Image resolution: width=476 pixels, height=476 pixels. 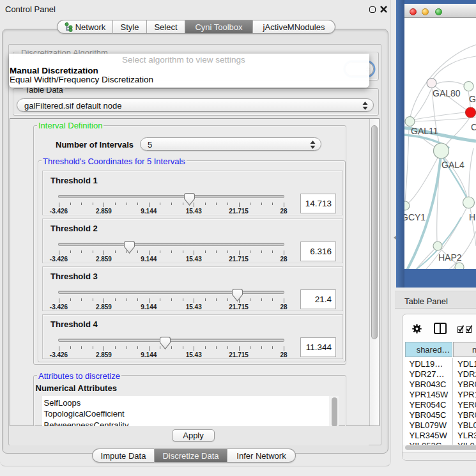 What do you see at coordinates (472, 217) in the screenshot?
I see `svg-text: H` at bounding box center [472, 217].